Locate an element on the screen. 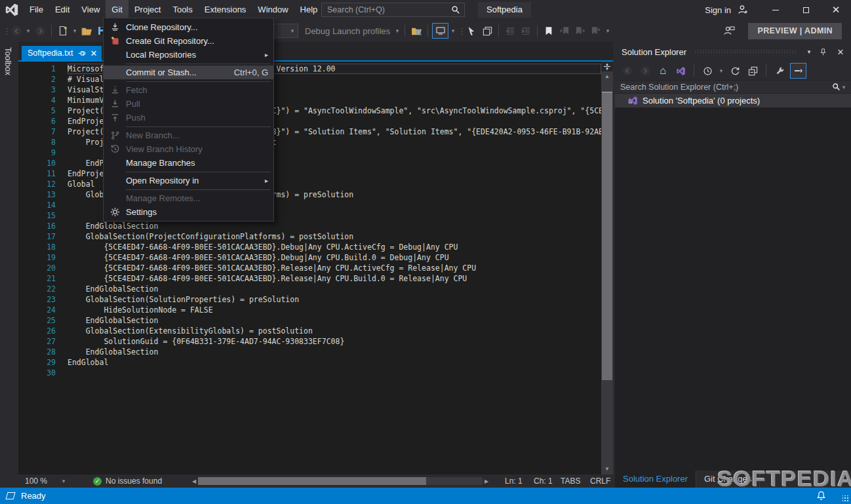  code-line: 30 is located at coordinates (309, 373).